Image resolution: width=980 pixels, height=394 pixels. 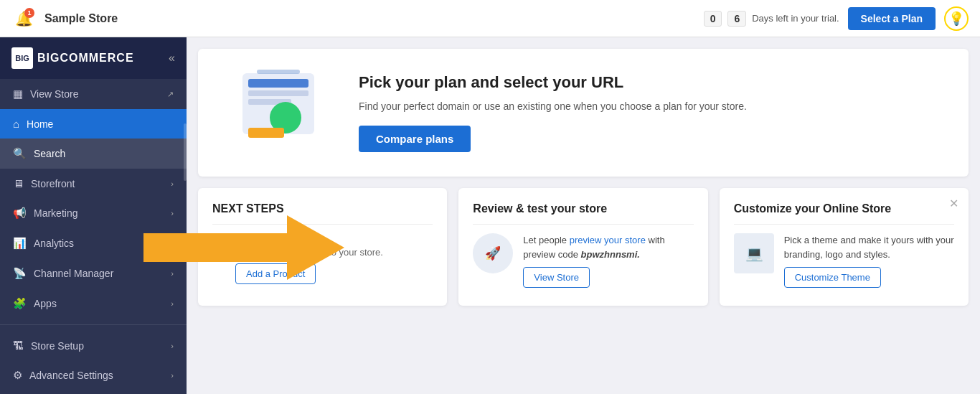 What do you see at coordinates (86, 58) in the screenshot?
I see `logo-brand: BIGCOMMERCE` at bounding box center [86, 58].